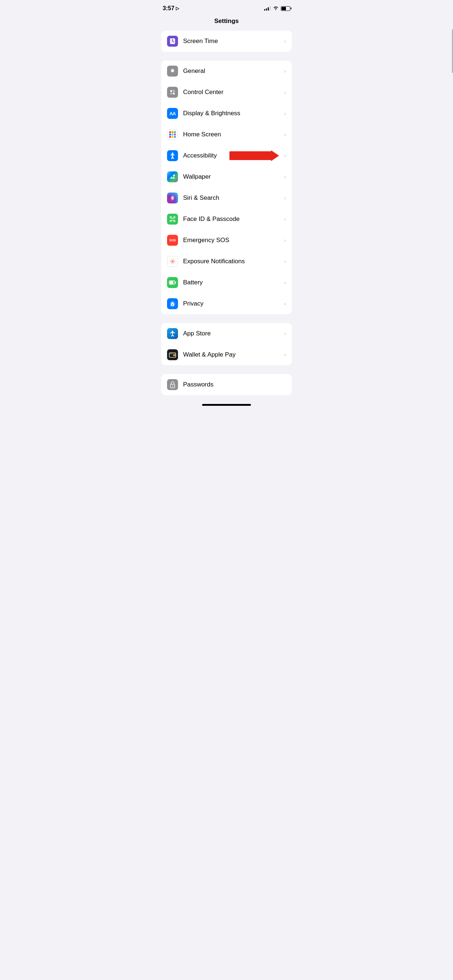 This screenshot has height=980, width=453. Describe the element at coordinates (226, 71) in the screenshot. I see `settings-row-general: General ›` at that location.